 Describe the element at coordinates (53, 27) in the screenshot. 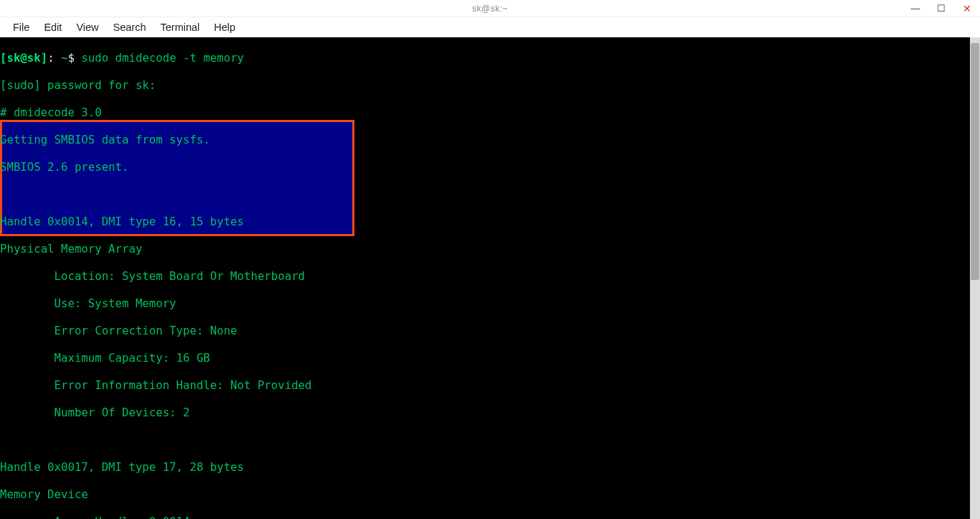

I see `menu-edit: Edit` at that location.